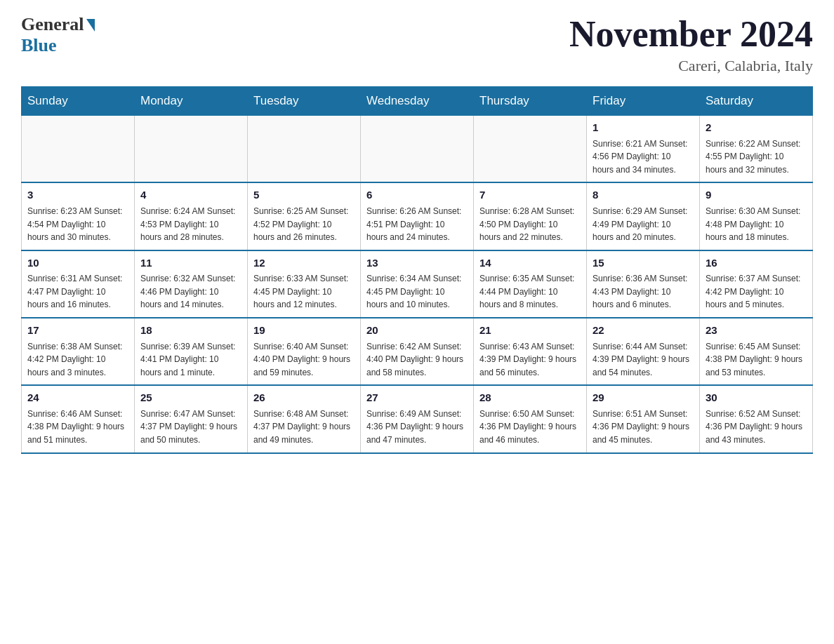  What do you see at coordinates (643, 419) in the screenshot?
I see `day-cell: 29Sunrise: 6:51 AM Sunset: 4:36 PM Dayli…` at bounding box center [643, 419].